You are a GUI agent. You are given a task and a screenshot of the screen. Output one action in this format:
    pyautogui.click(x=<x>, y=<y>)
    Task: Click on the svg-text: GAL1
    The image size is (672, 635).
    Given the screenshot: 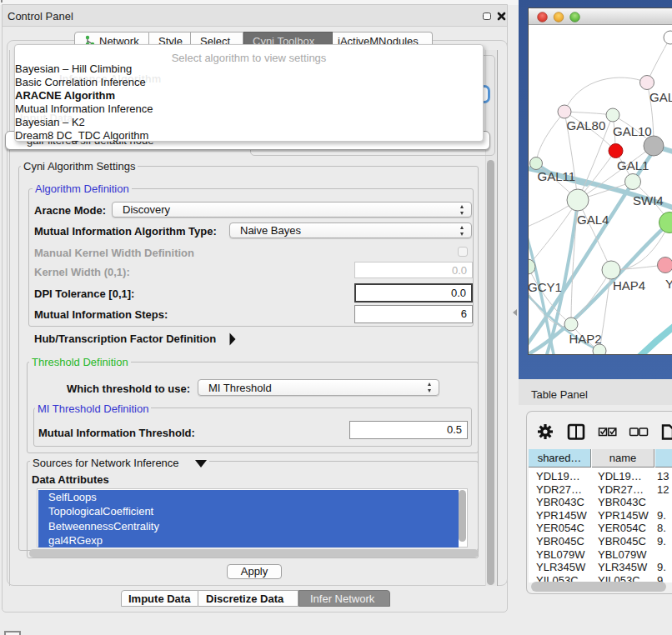 What is the action you would take?
    pyautogui.click(x=633, y=165)
    